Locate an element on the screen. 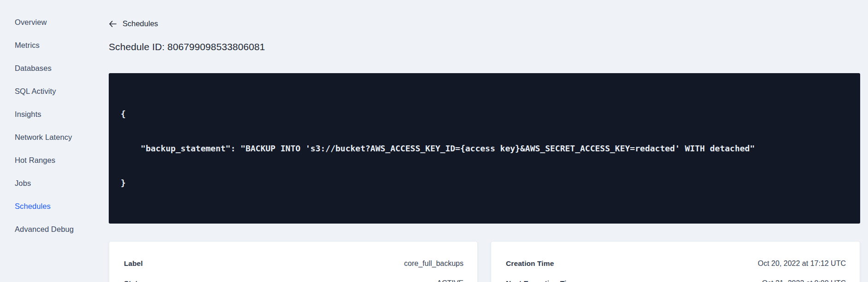 This screenshot has width=868, height=282. code-line: "backup_statement": "BACKUP INTO 's3://b… is located at coordinates (485, 148).